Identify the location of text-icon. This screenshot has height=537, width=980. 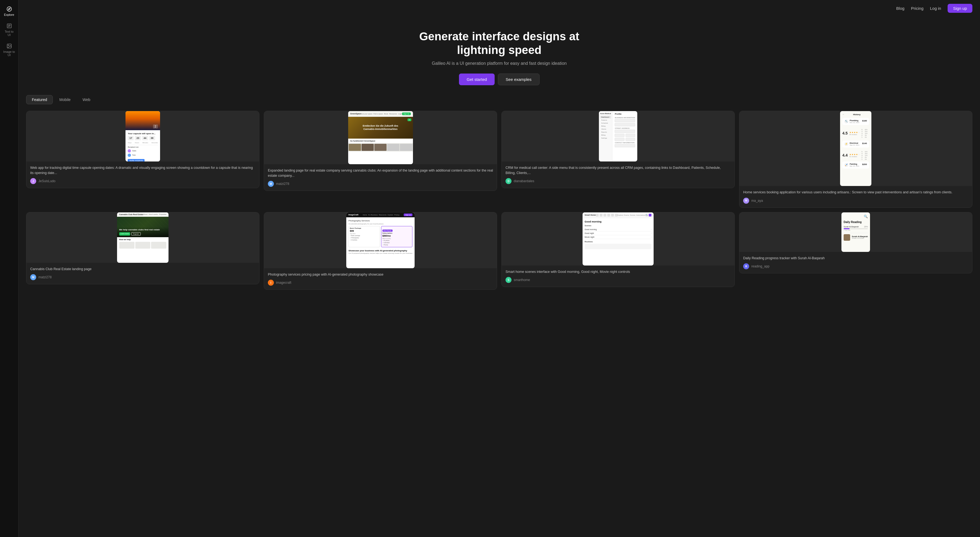
(9, 26).